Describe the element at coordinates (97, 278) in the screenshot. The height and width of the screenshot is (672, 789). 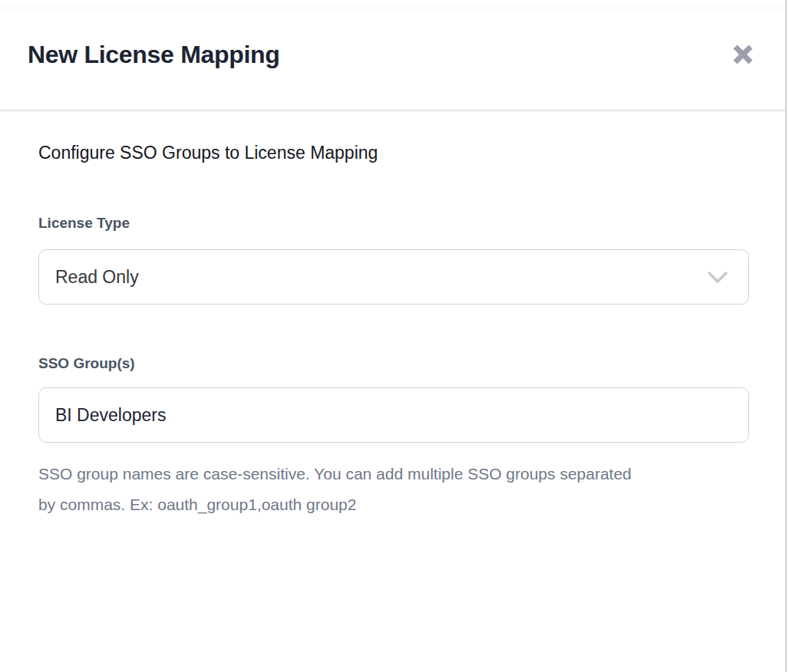
I see `license-type-selected-value: Read Only` at that location.